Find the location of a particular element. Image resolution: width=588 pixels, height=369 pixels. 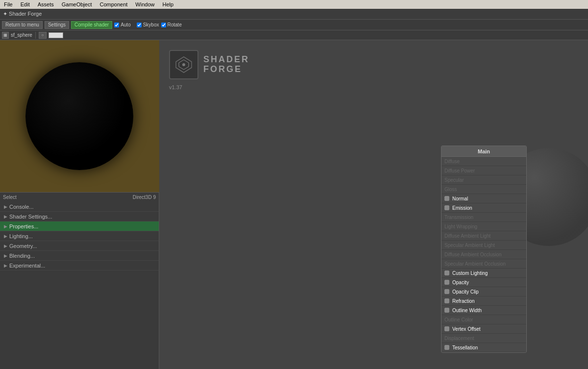

node-label: Outline Width is located at coordinates (467, 311).